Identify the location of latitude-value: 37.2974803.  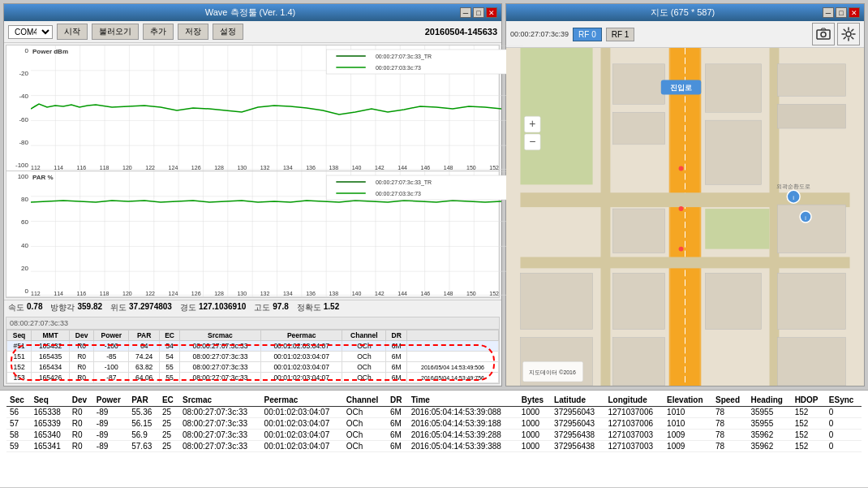
(151, 308).